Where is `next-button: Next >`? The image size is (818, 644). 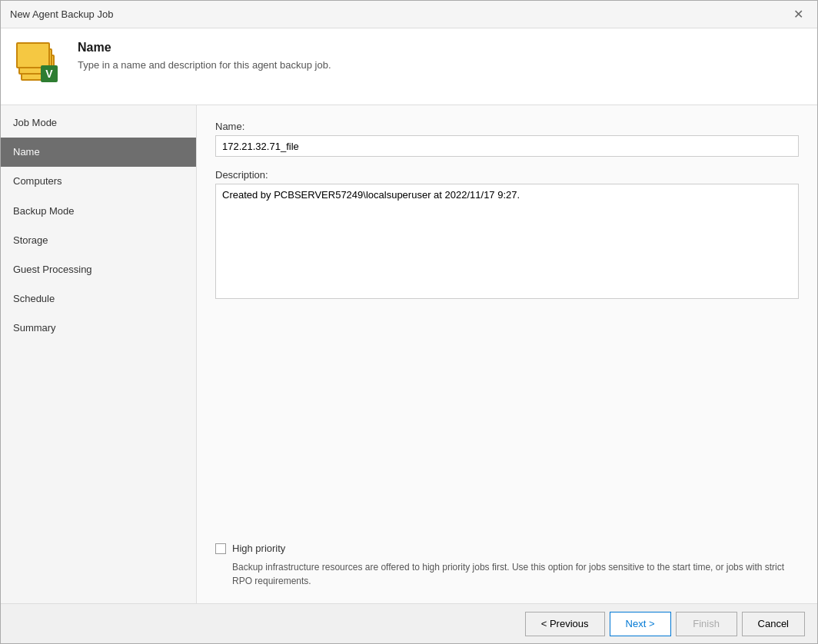 next-button: Next > is located at coordinates (640, 624).